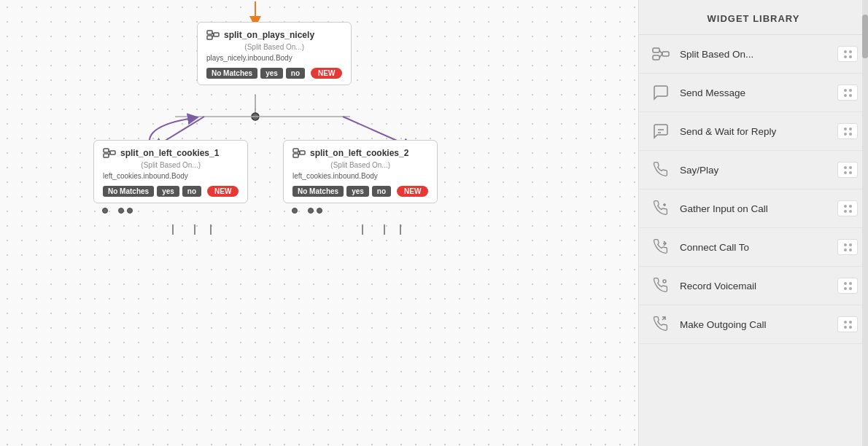 Image resolution: width=868 pixels, height=446 pixels. Describe the element at coordinates (753, 131) in the screenshot. I see `widget-send-wait-reply: Send & Wait for Reply` at that location.